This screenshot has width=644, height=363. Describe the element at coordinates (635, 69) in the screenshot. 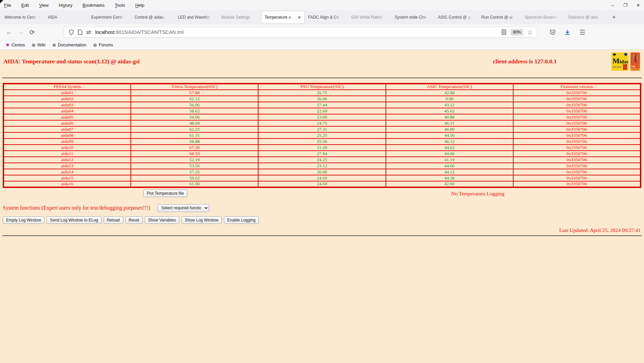

I see `tcl-banner-text: POWERED` at that location.